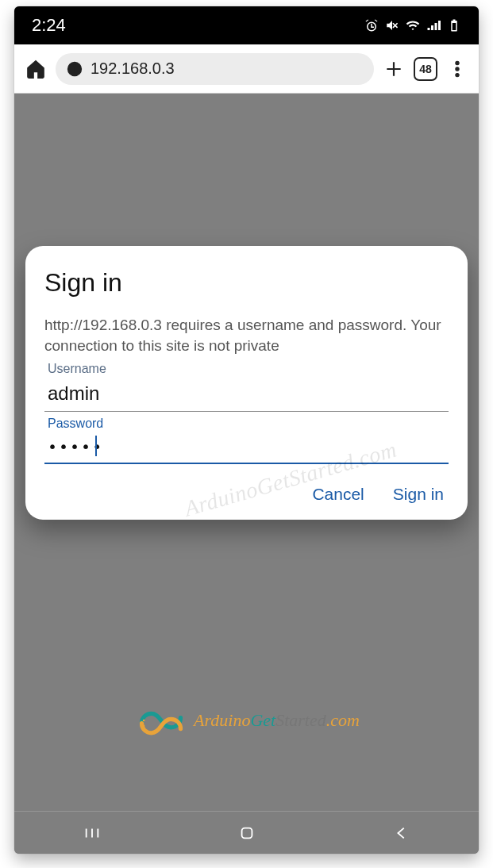  What do you see at coordinates (96, 446) in the screenshot?
I see `text-caret` at bounding box center [96, 446].